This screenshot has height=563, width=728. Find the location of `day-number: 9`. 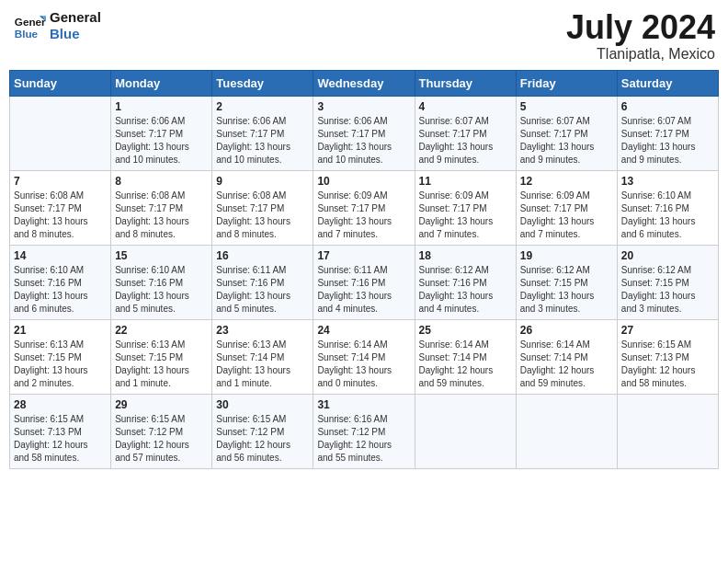

day-number: 9 is located at coordinates (263, 181).